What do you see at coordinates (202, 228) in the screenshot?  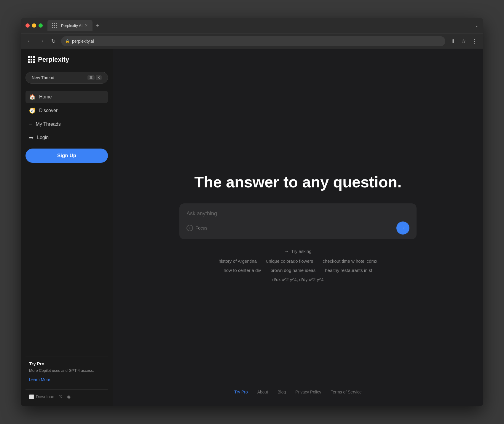 I see `focus-label: Focus` at bounding box center [202, 228].